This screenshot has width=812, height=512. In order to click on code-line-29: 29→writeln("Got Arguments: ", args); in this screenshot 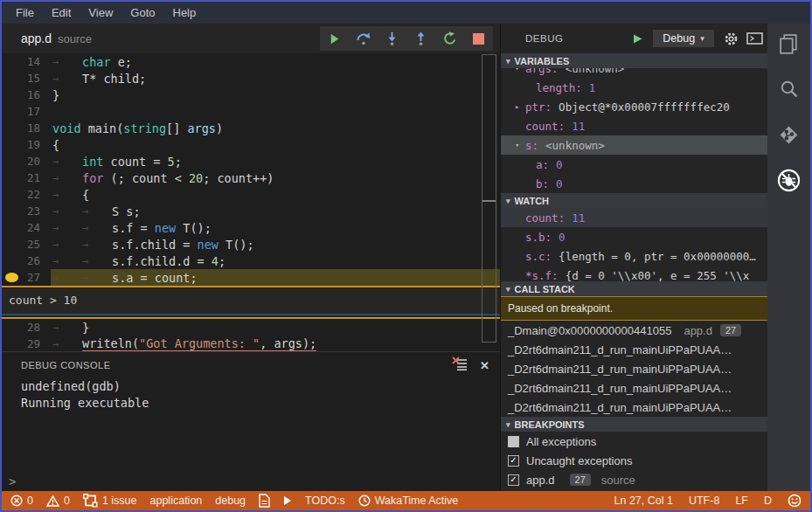, I will do `click(251, 343)`.